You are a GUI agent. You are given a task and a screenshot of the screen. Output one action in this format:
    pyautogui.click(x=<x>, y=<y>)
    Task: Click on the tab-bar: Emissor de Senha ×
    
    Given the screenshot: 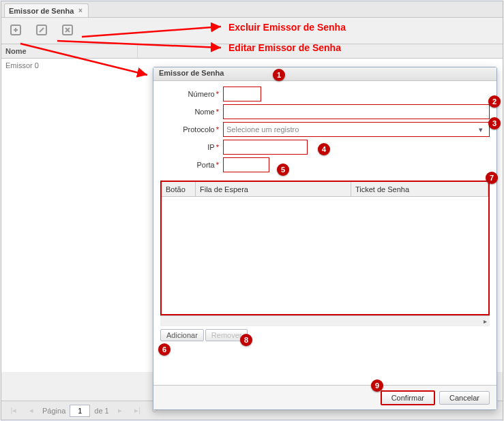 What is the action you would take?
    pyautogui.click(x=252, y=10)
    